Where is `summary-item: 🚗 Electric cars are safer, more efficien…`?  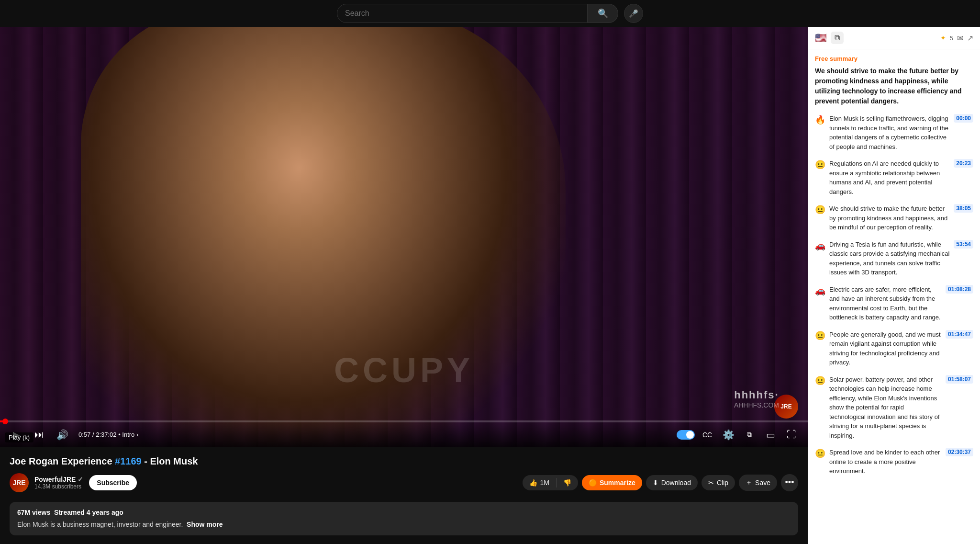 summary-item: 🚗 Electric cars are safer, more efficien… is located at coordinates (894, 304).